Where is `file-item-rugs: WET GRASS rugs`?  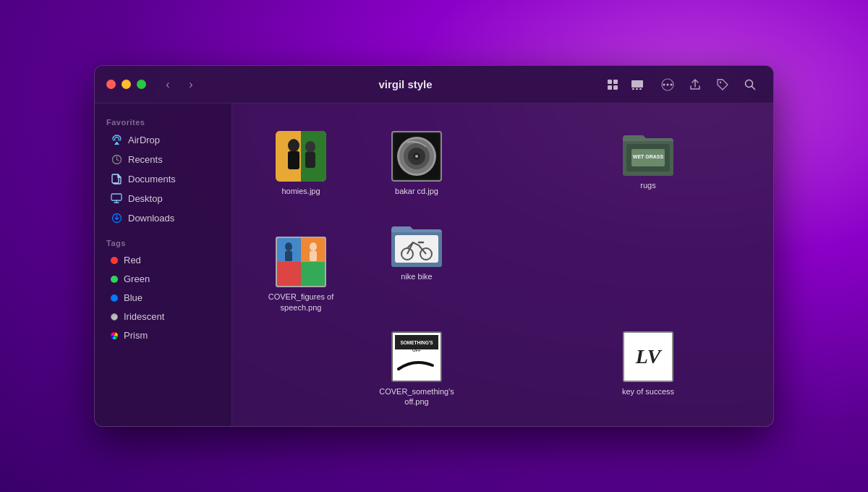
file-item-rugs: WET GRASS rugs is located at coordinates (648, 164).